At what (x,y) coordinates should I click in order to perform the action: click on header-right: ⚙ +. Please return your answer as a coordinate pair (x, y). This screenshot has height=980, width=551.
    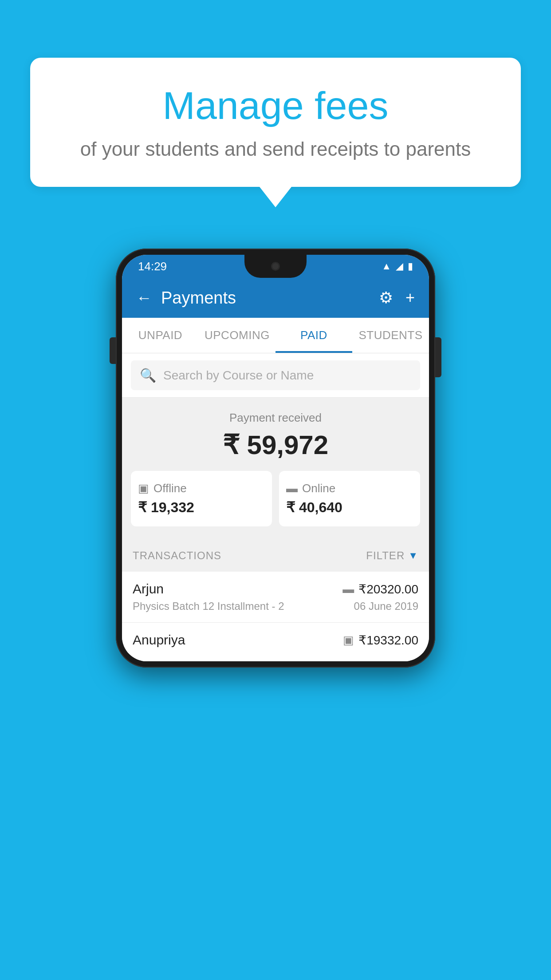
    Looking at the image, I should click on (397, 298).